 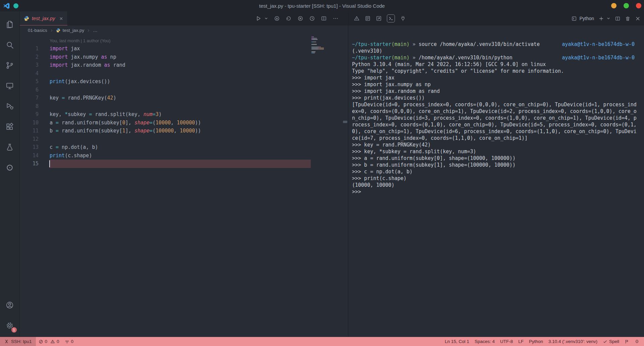 What do you see at coordinates (391, 18) in the screenshot?
I see `terminal-icon` at bounding box center [391, 18].